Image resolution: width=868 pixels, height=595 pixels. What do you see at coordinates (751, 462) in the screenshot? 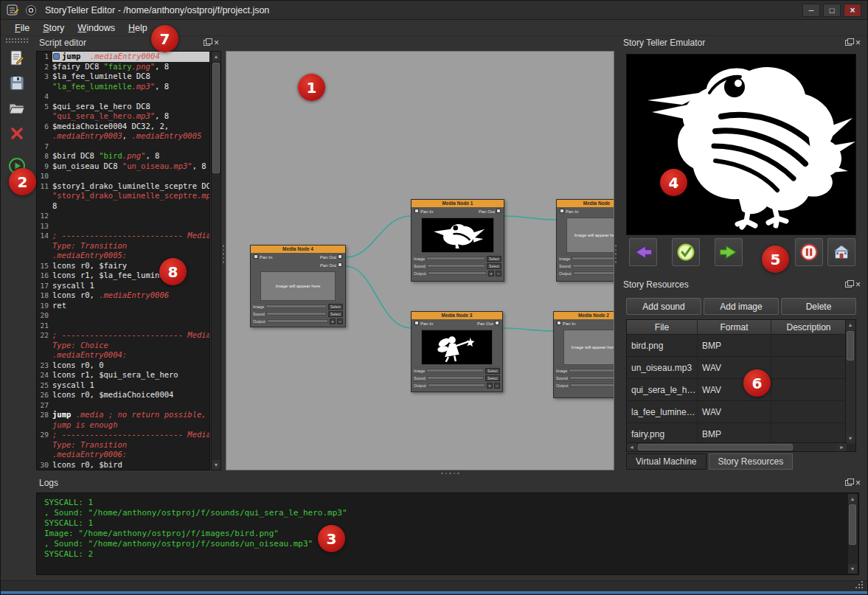
I see `tab-story-resources: Story Resources` at bounding box center [751, 462].